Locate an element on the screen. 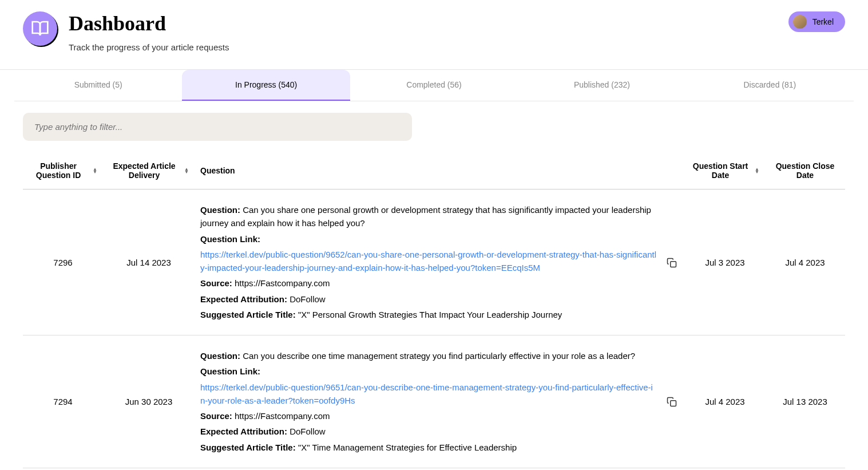 This screenshot has height=470, width=868. cell-id: 7294 is located at coordinates (63, 402).